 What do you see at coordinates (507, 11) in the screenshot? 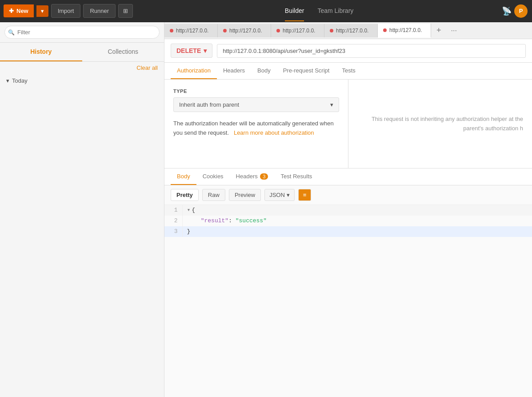
I see `satellite-icon: 📡` at bounding box center [507, 11].